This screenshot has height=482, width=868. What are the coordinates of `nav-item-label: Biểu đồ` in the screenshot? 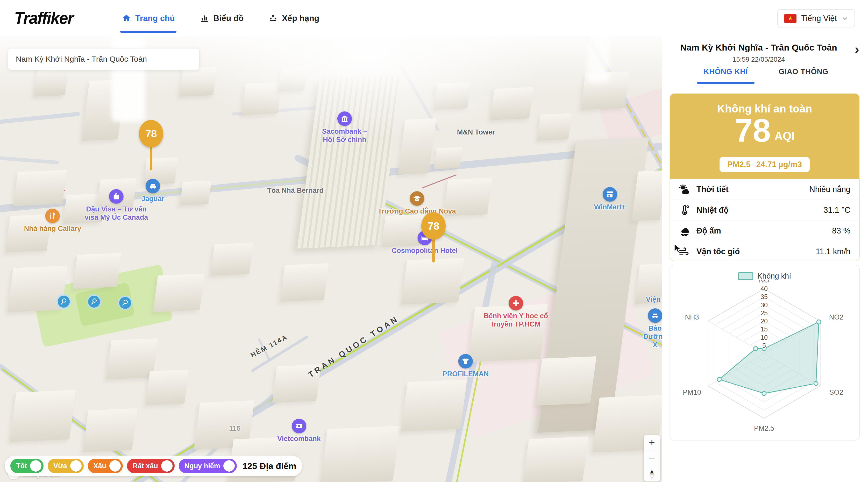 It's located at (228, 18).